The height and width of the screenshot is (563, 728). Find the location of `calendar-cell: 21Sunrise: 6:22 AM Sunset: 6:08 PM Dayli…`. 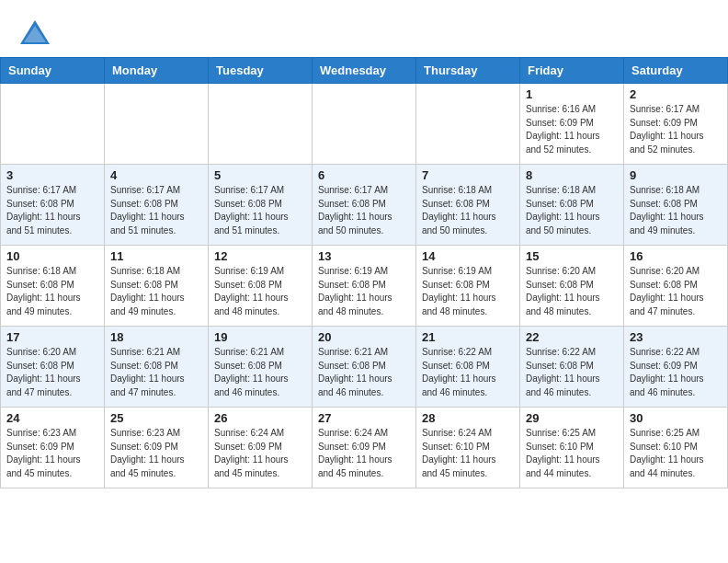

calendar-cell: 21Sunrise: 6:22 AM Sunset: 6:08 PM Dayli… is located at coordinates (469, 367).